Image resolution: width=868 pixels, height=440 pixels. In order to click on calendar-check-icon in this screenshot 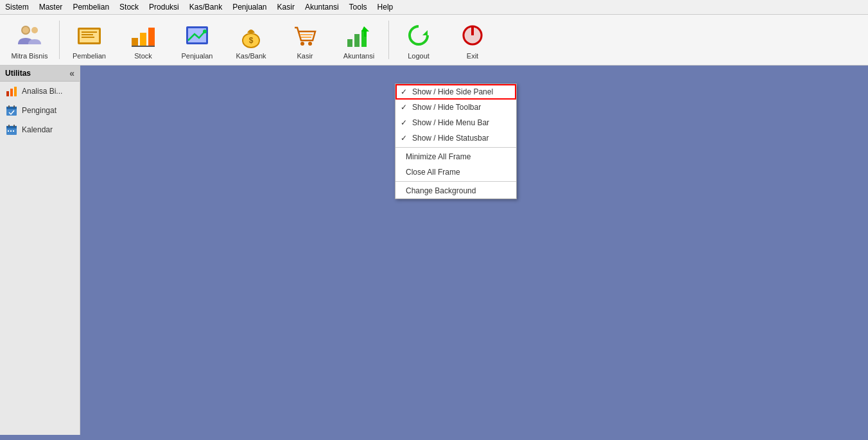, I will do `click(12, 110)`.